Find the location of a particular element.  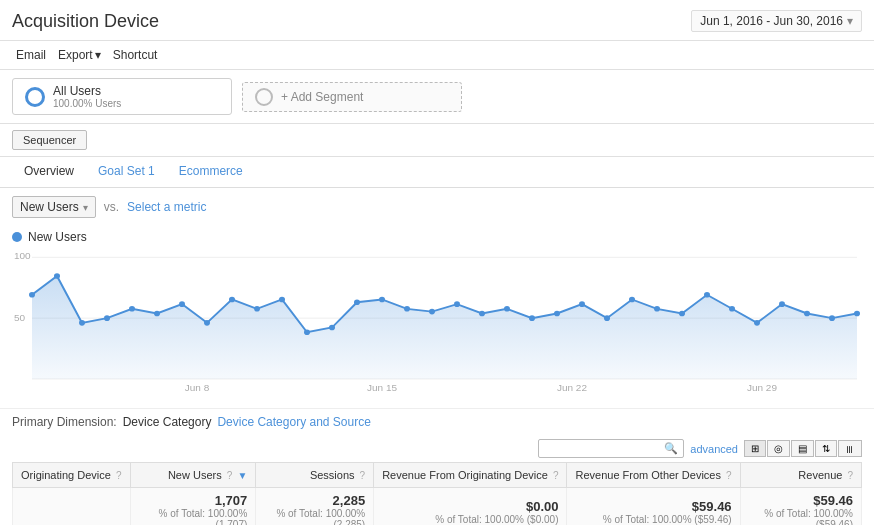

segment-info: All Users 100.00% Users is located at coordinates (87, 96).